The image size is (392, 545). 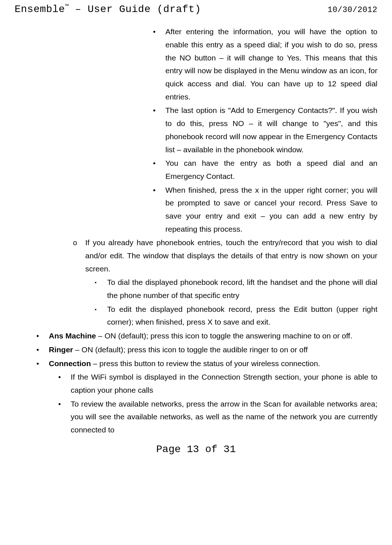 What do you see at coordinates (213, 364) in the screenshot?
I see `list-item-text: Connection – press this button to review…` at bounding box center [213, 364].